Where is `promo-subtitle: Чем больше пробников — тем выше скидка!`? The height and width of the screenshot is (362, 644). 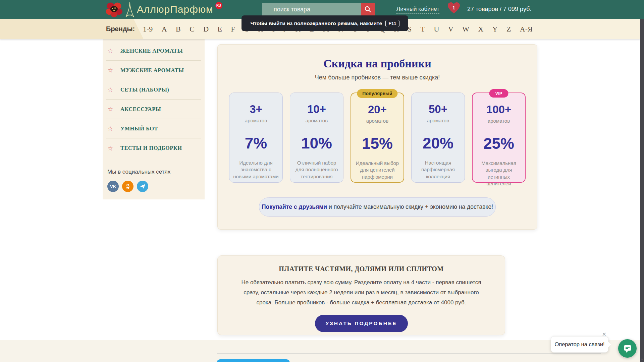
promo-subtitle: Чем больше пробников — тем выше скидка! is located at coordinates (377, 78).